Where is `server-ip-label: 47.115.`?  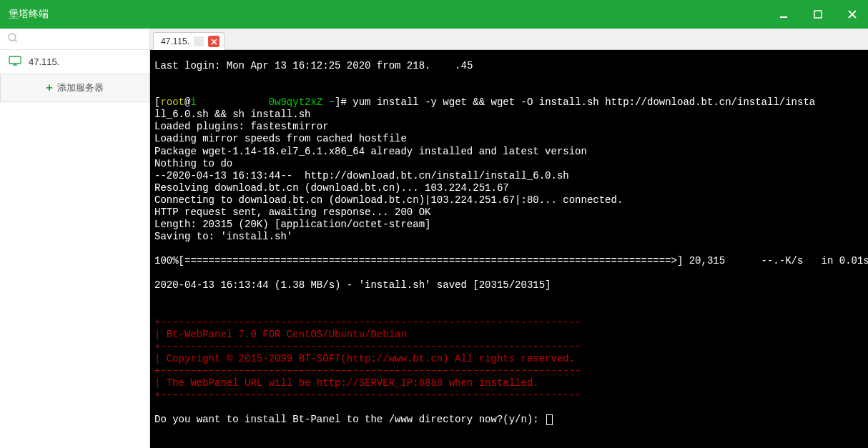 server-ip-label: 47.115. is located at coordinates (44, 61).